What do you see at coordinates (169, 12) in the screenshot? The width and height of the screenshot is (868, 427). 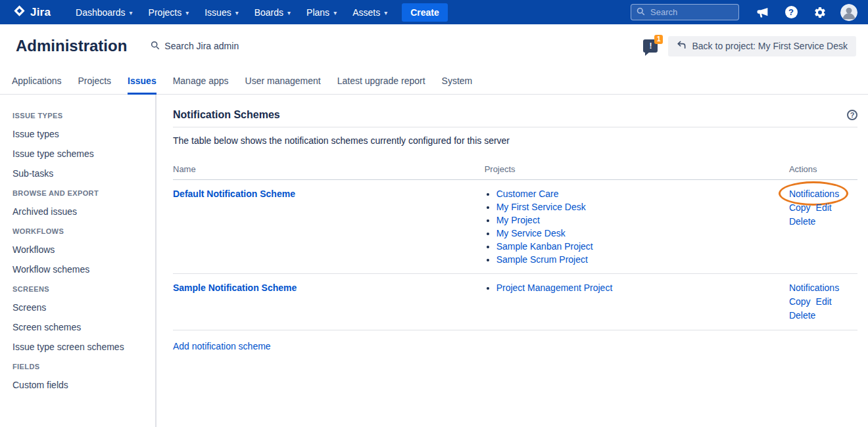 I see `nav-item-projects: Projects▾` at bounding box center [169, 12].